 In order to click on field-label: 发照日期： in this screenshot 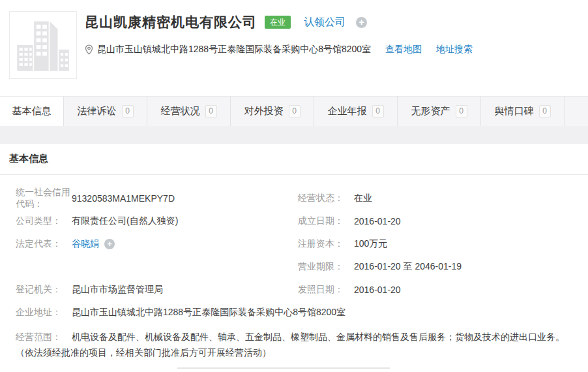, I will do `click(326, 290)`.